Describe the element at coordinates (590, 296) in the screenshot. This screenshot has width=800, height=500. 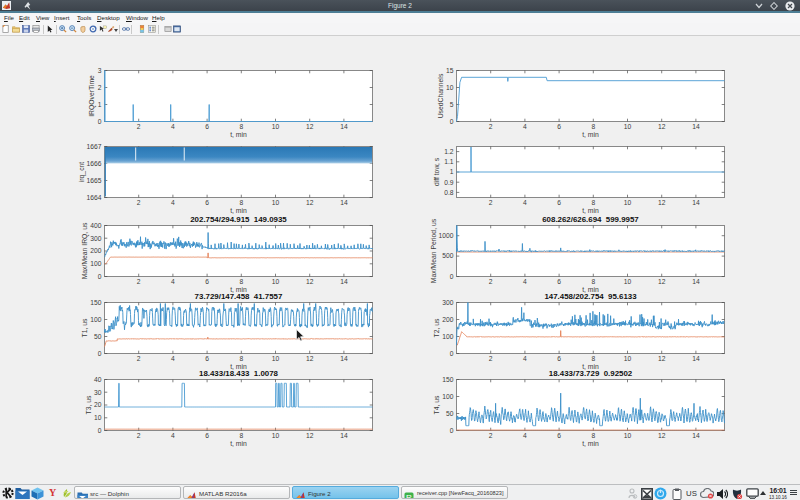
I see `svg-text: 147.458/202.754 95.6133` at that location.